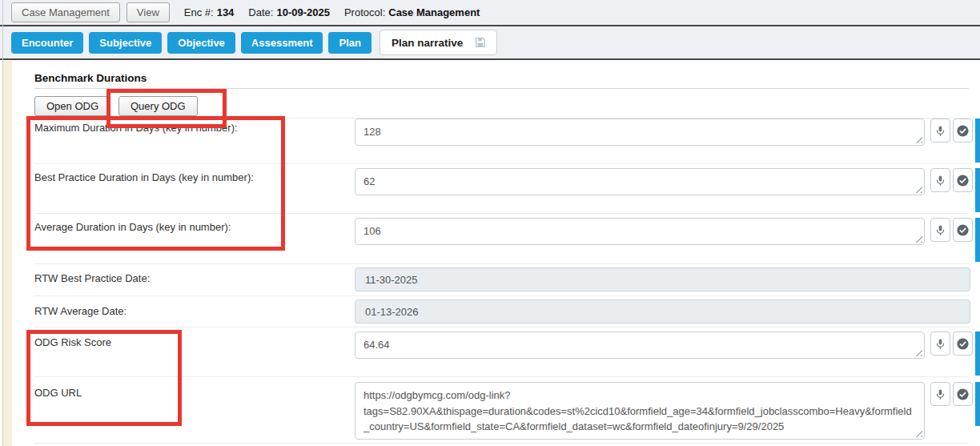 The height and width of the screenshot is (446, 980). What do you see at coordinates (501, 88) in the screenshot?
I see `section-divider` at bounding box center [501, 88].